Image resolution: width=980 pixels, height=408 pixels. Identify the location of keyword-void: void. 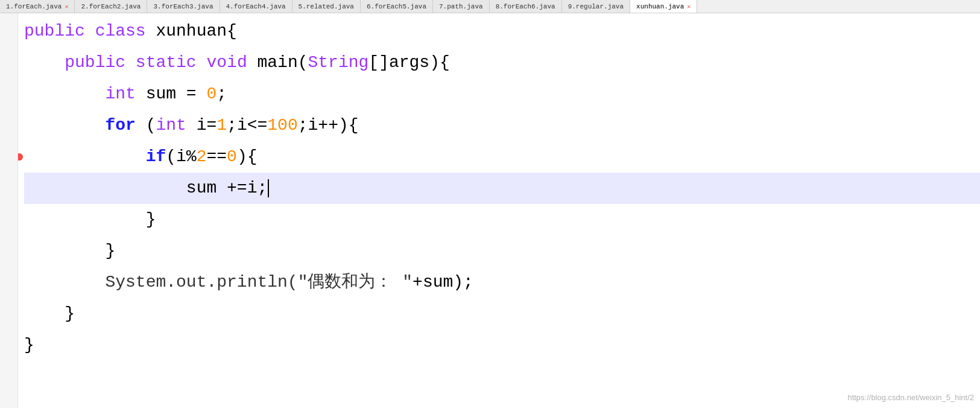
(232, 63).